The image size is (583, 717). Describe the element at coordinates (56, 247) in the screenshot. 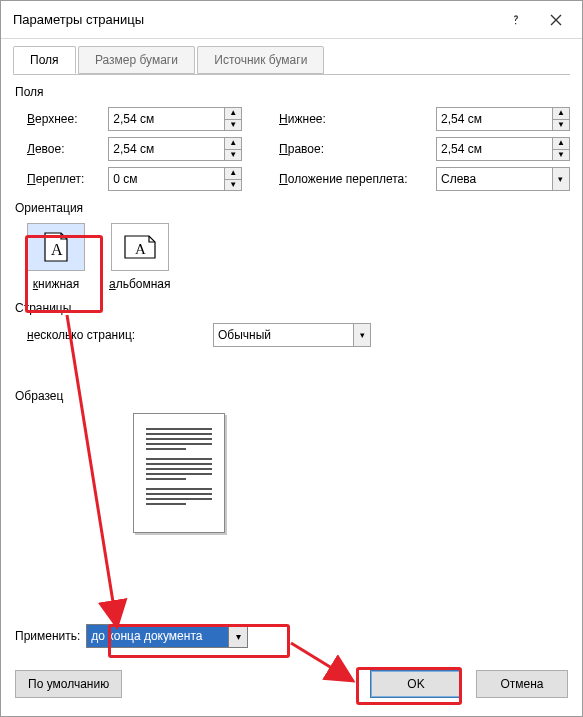

I see `portrait-icon: A` at that location.